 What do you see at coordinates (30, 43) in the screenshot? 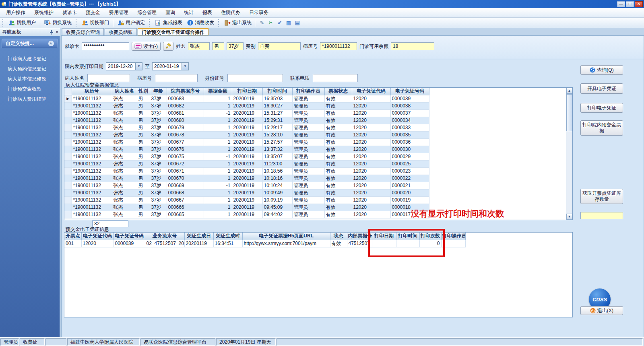
I see `nav-group-custom-shortcuts: 自定义快捷... «` at bounding box center [30, 43].